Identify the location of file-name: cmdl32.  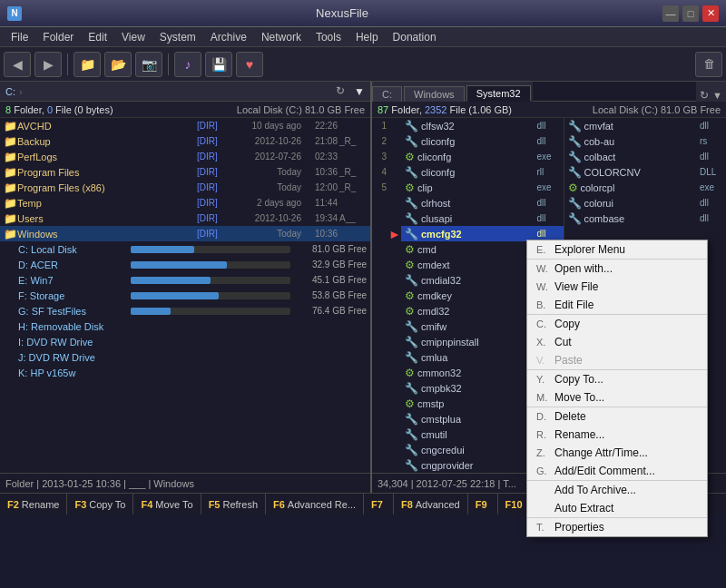
(477, 311).